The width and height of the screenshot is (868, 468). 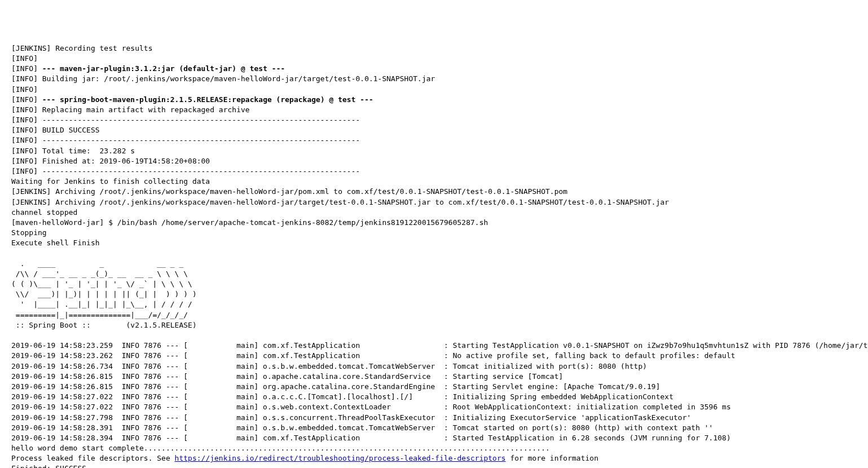 I want to click on log-line: Stopping, so click(x=29, y=232).